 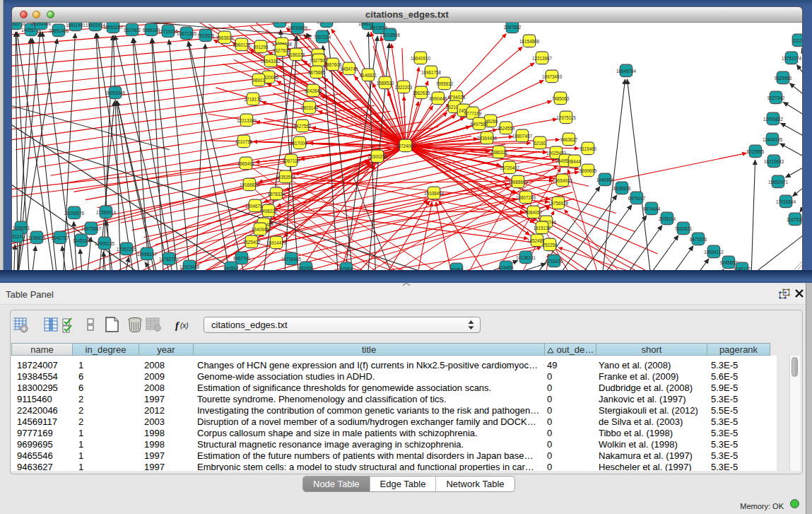 What do you see at coordinates (369, 75) in the screenshot?
I see `svg-text: 9146821` at bounding box center [369, 75].